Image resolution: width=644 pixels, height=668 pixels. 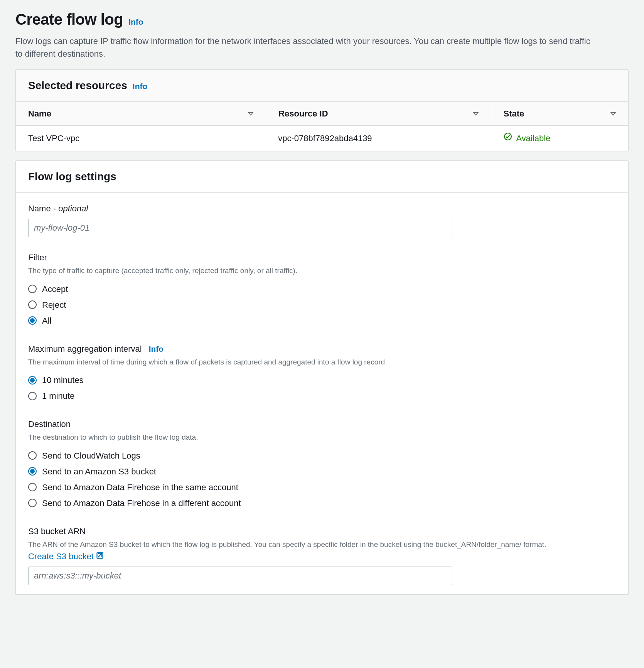 I want to click on aggregation-option-one: 1 minute, so click(x=322, y=396).